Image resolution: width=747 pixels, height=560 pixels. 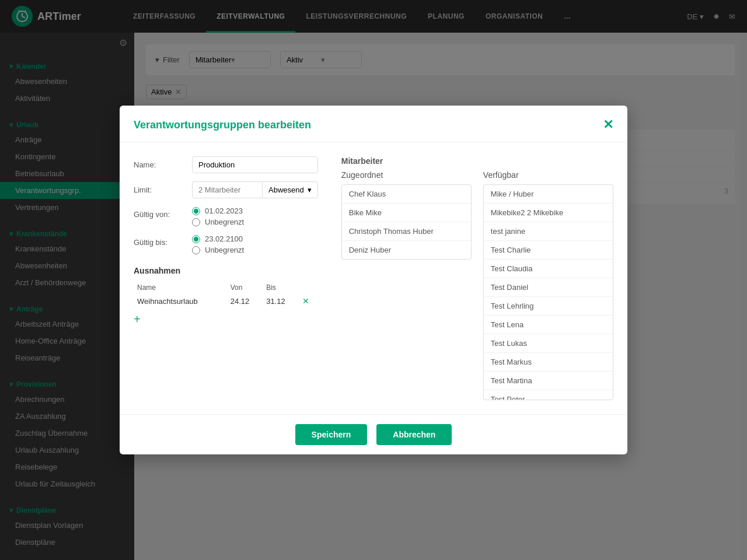 What do you see at coordinates (549, 381) in the screenshot?
I see `verfuegbar-item-10: Test Martina` at bounding box center [549, 381].